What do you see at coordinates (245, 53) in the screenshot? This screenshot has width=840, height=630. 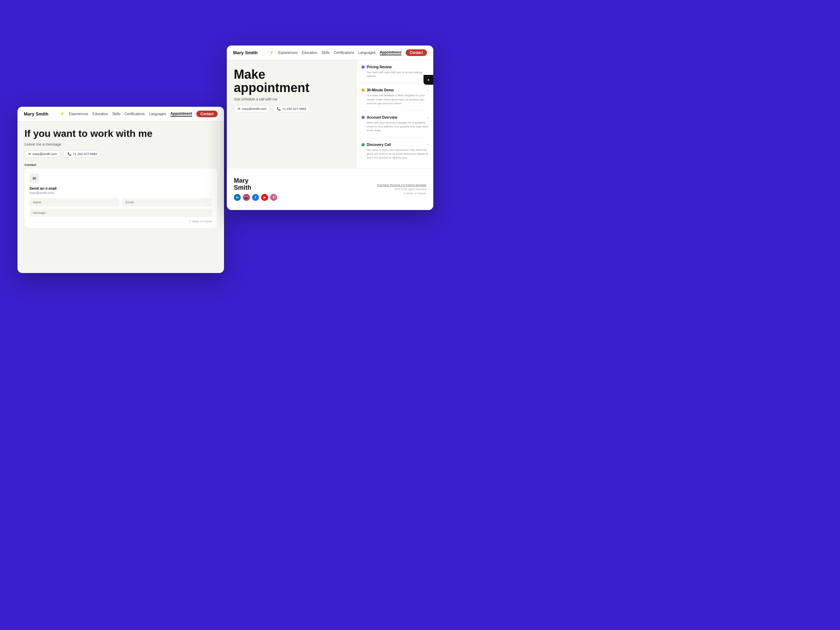 I see `right-logo: Mary Smith` at bounding box center [245, 53].